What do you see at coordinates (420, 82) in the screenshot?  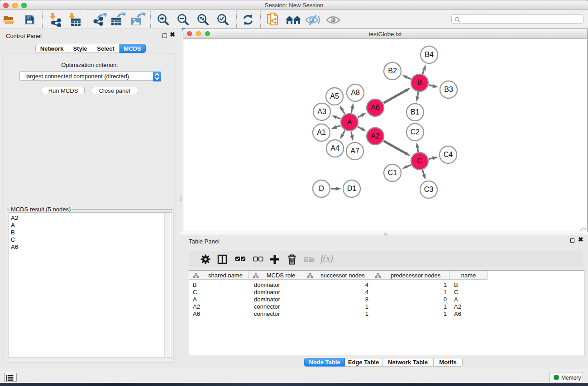 I see `svg-text: B` at bounding box center [420, 82].